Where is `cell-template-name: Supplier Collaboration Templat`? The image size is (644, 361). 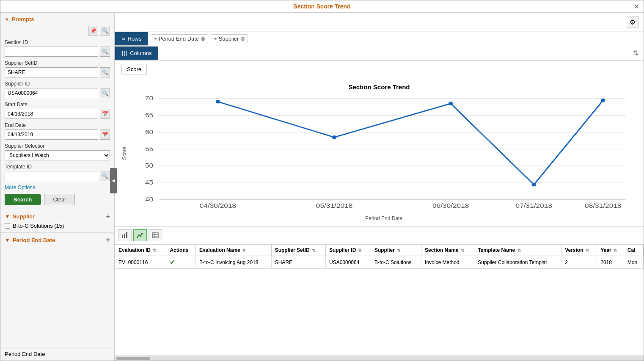 cell-template-name: Supplier Collaboration Templat is located at coordinates (518, 262).